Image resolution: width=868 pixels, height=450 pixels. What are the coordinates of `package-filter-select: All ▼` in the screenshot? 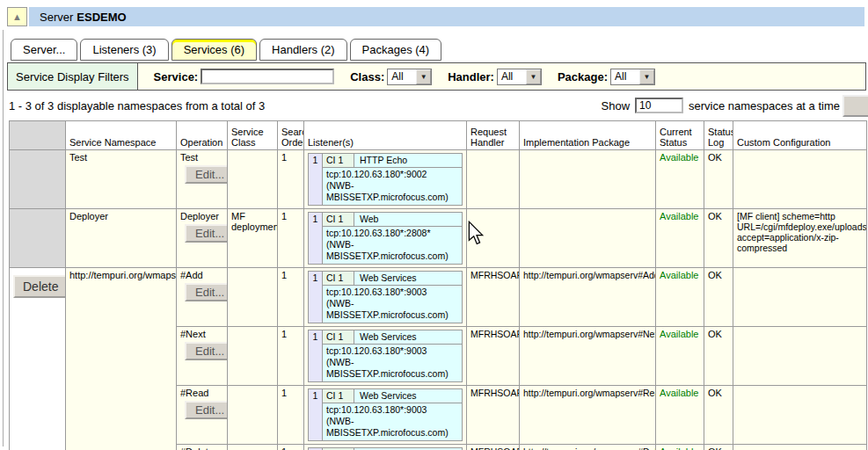 It's located at (633, 77).